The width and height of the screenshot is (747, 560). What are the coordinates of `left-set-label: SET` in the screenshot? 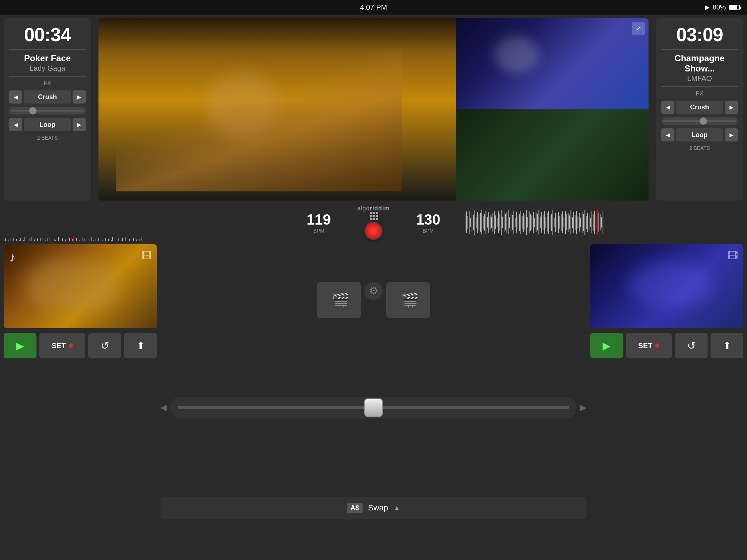 It's located at (59, 346).